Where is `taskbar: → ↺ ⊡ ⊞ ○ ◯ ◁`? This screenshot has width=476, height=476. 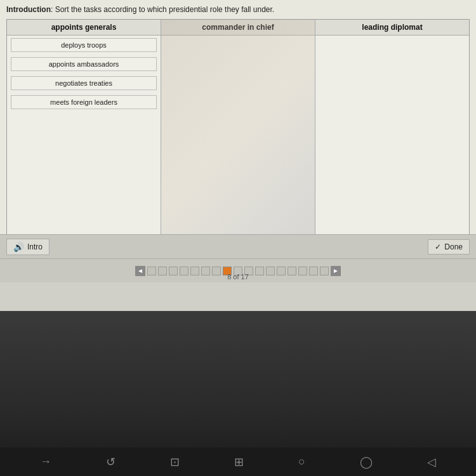
taskbar: → ↺ ⊡ ⊞ ○ ◯ ◁ is located at coordinates (238, 462).